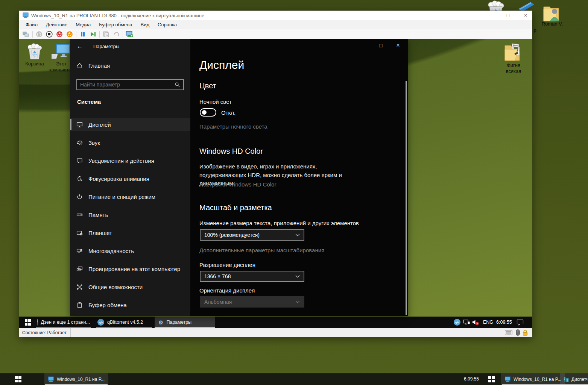 This screenshot has width=588, height=385. Describe the element at coordinates (464, 379) in the screenshot. I see `host-clock: 6:09:55` at that location.